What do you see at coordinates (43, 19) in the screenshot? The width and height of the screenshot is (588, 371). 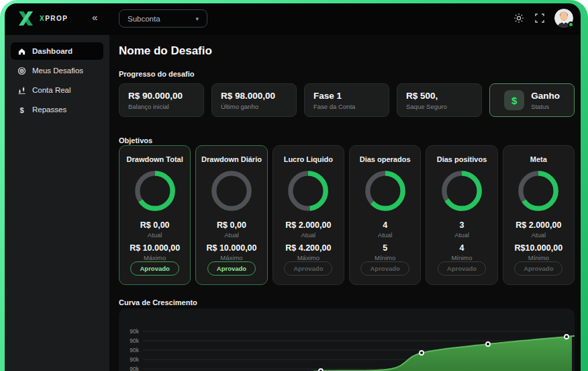 I see `brand-logo: XPROP` at bounding box center [43, 19].